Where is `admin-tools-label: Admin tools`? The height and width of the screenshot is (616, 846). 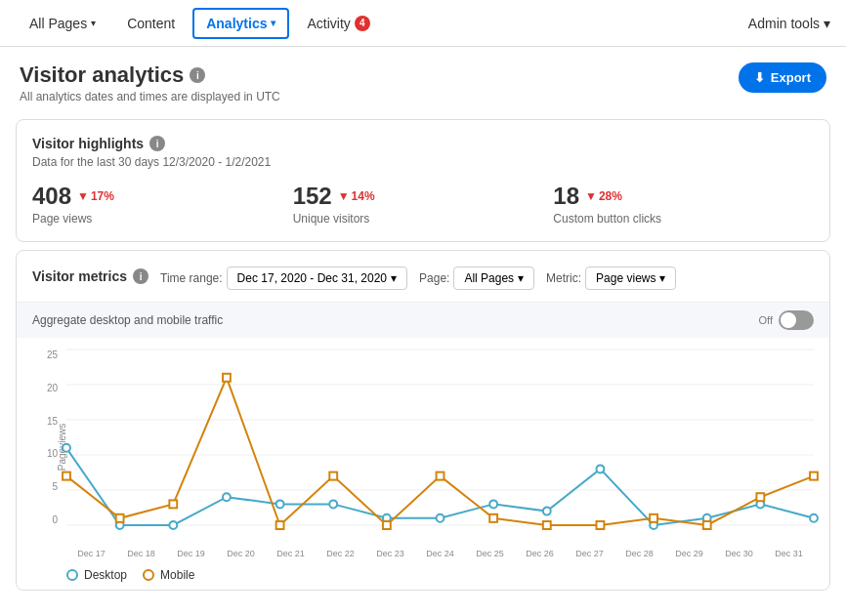
admin-tools-label: Admin tools is located at coordinates (783, 23).